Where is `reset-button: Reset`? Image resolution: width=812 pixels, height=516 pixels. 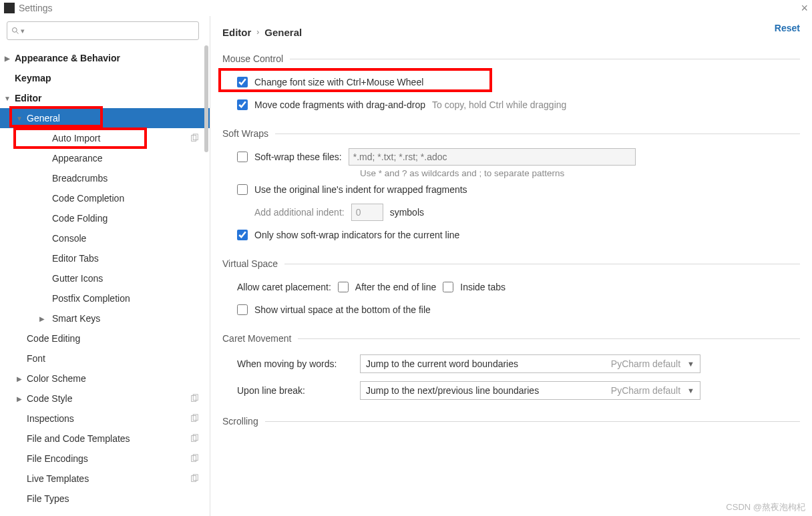
reset-button: Reset is located at coordinates (787, 28).